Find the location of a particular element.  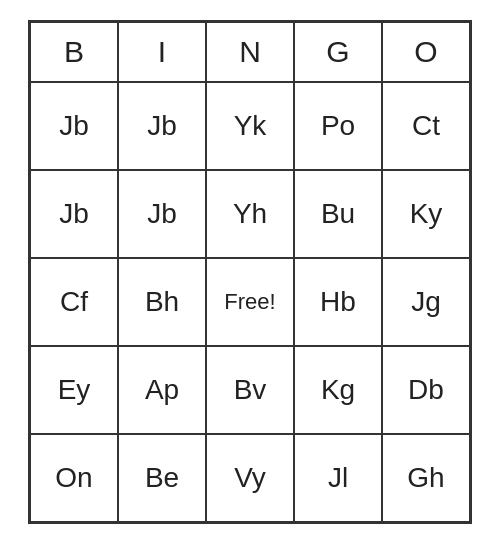

row-1: JbJbYhBuKy is located at coordinates (250, 214).